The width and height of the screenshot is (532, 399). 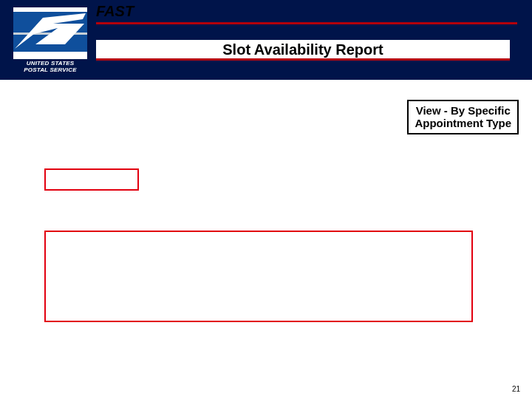 What do you see at coordinates (303, 50) in the screenshot?
I see `page-title-bar: Slot Availability Report` at bounding box center [303, 50].